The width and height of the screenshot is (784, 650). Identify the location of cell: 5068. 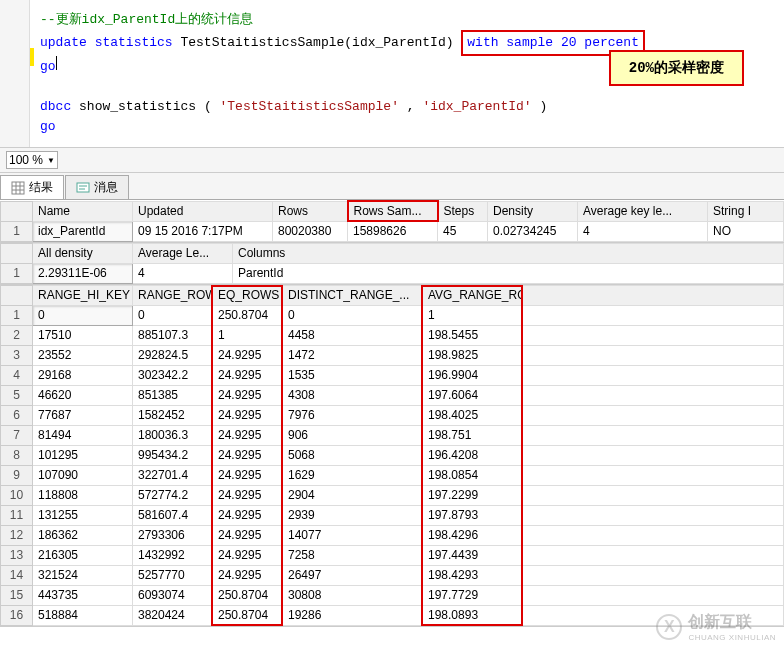
(353, 455).